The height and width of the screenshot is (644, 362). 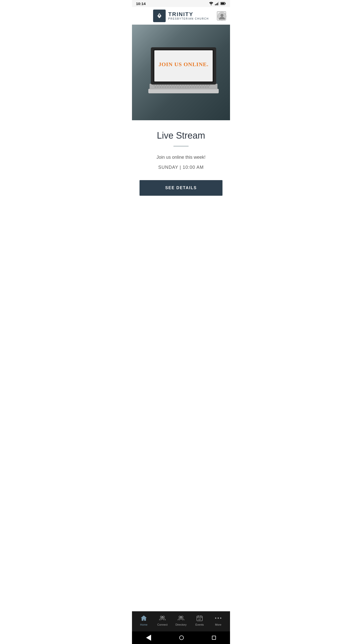 I want to click on android-recent-button, so click(x=214, y=638).